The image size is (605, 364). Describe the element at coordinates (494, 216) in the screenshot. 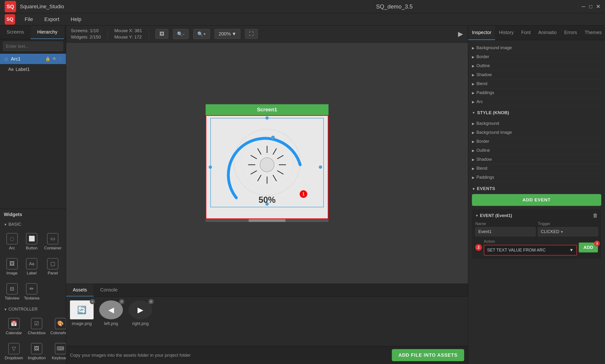

I see `event-title-group: ▼ EVENT (Event1)` at that location.